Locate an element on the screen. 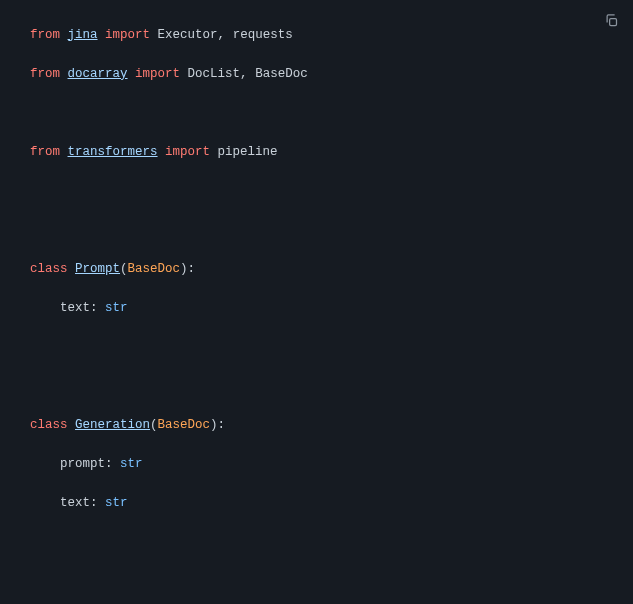 This screenshot has width=633, height=604. copy-button is located at coordinates (611, 20).